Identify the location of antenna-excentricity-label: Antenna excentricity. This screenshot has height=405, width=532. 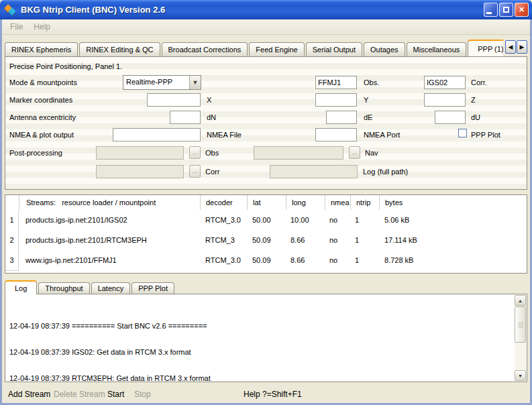
(43, 117).